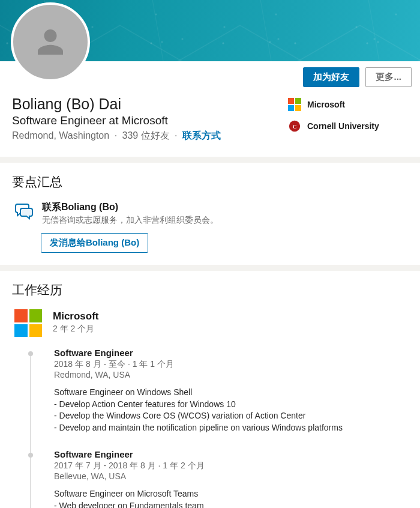  What do you see at coordinates (326, 104) in the screenshot?
I see `current-company-label: Microsoft` at bounding box center [326, 104].